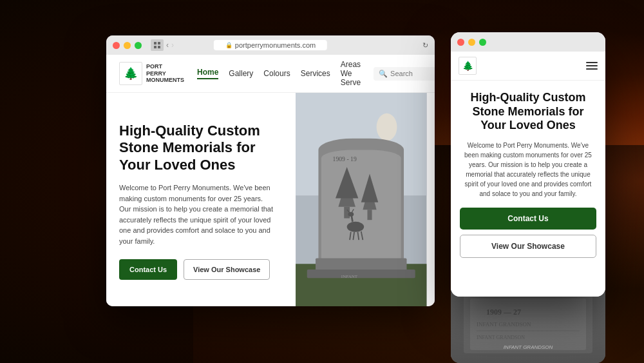  I want to click on mobile-tree-icon: 🌲, so click(468, 66).